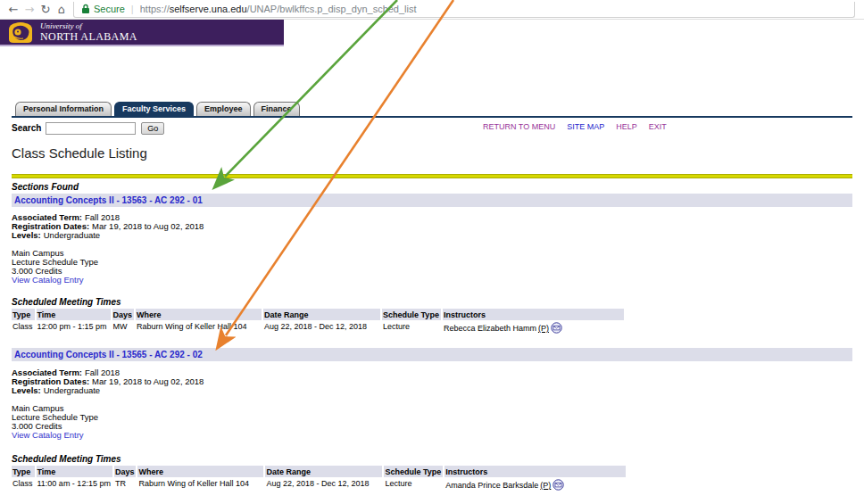 The image size is (864, 504). I want to click on meeting-row: Class 11:00 am - 12:15 pm TR Raburn Wing…, so click(319, 483).